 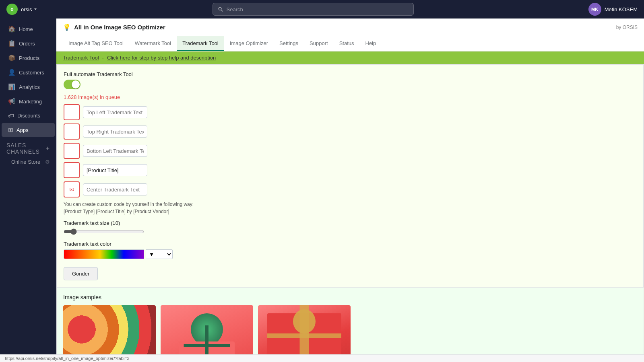 I want to click on trademark-input-center, so click(x=115, y=189).